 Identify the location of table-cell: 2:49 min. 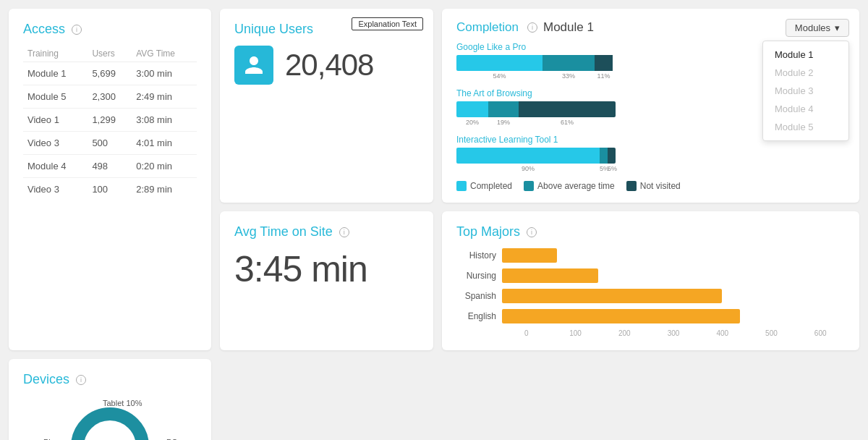
(164, 97).